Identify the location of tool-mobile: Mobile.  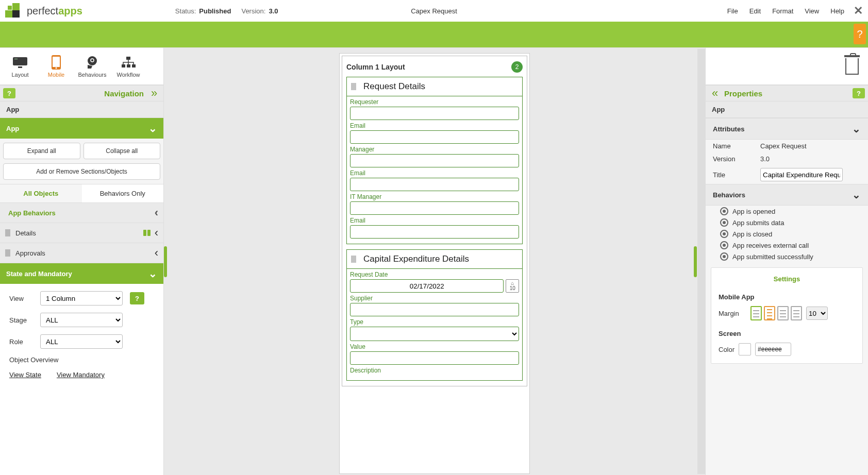
(56, 66).